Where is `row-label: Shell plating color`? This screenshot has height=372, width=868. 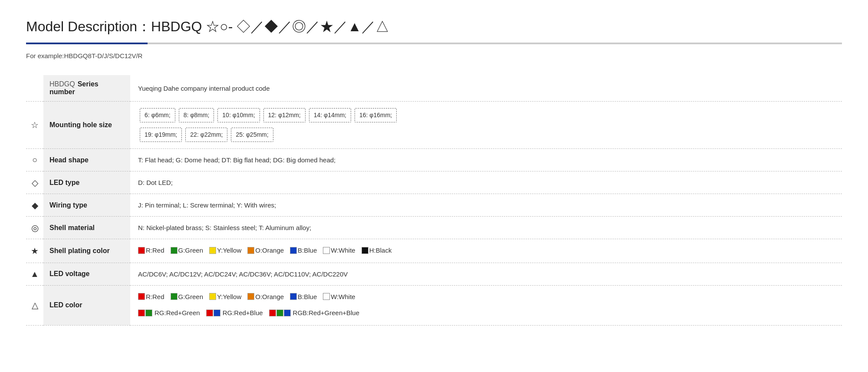
row-label: Shell plating color is located at coordinates (87, 251).